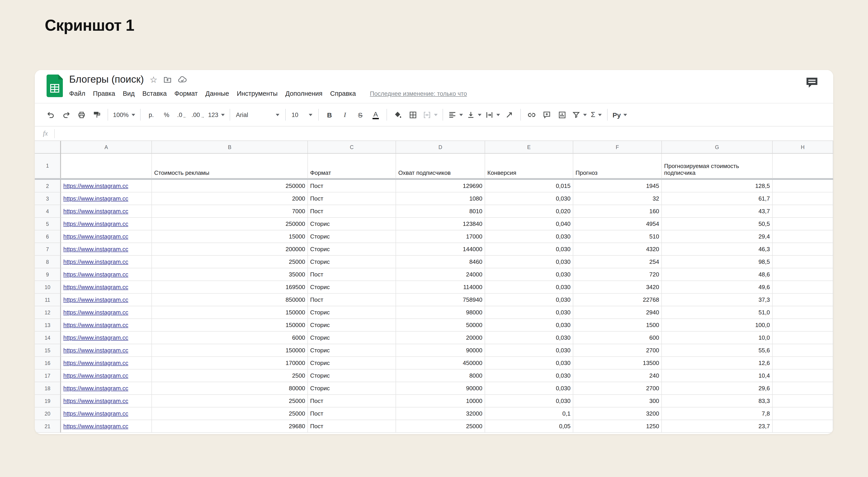  I want to click on cps-cell: 46,3, so click(717, 249).